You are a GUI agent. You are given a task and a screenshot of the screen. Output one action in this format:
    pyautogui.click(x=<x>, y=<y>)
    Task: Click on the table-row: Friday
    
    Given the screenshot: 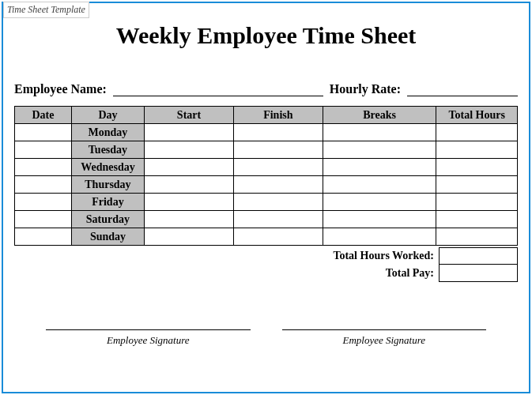 What is the action you would take?
    pyautogui.click(x=266, y=202)
    